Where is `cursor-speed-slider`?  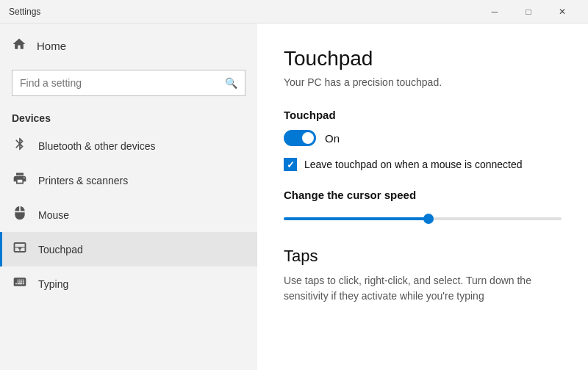 cursor-speed-slider is located at coordinates (423, 219).